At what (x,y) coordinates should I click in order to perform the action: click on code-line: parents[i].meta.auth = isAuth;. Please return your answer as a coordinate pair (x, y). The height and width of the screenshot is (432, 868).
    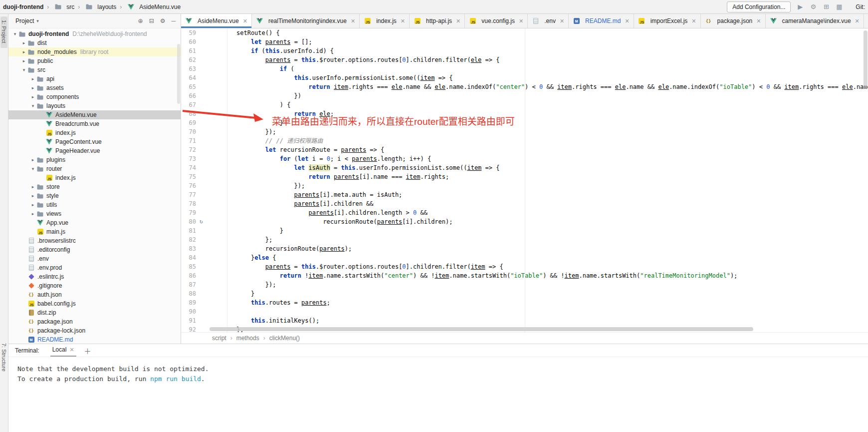
    Looking at the image, I should click on (552, 195).